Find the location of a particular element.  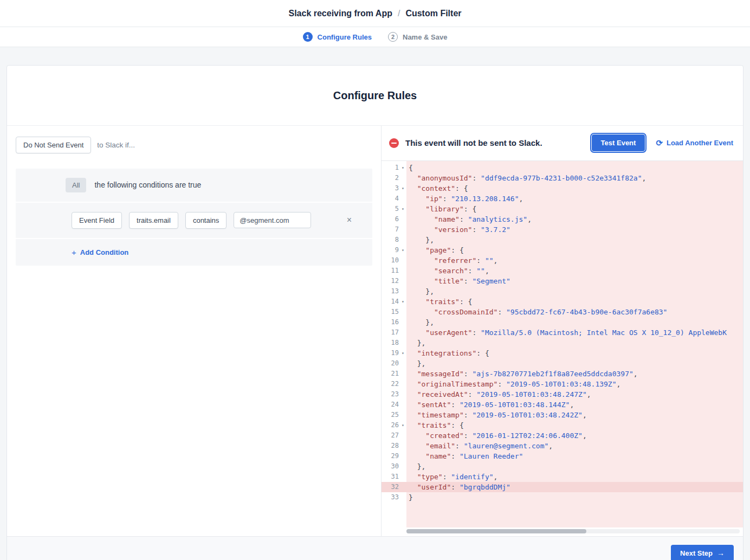

filter-action-button: Do Not Send Event is located at coordinates (53, 145).